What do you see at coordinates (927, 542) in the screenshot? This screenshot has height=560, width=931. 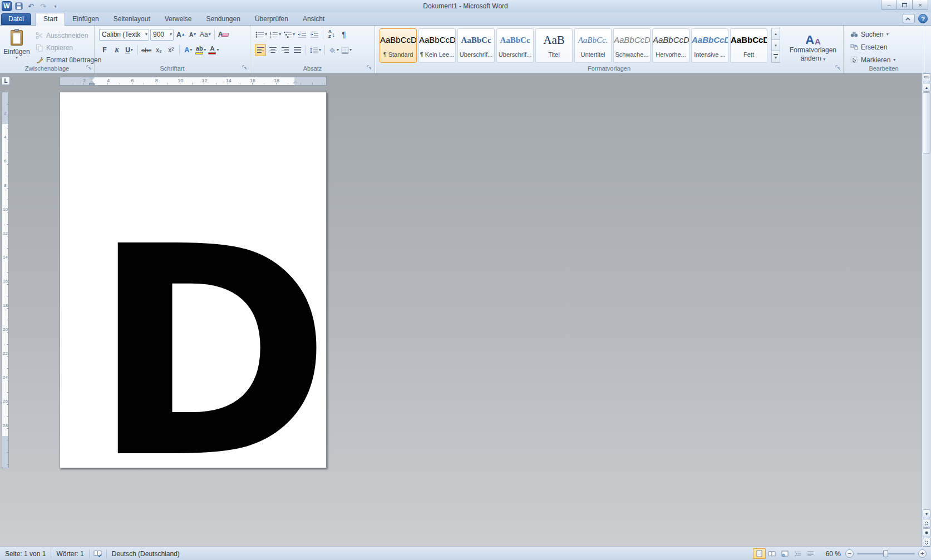 I see `next-page-button` at bounding box center [927, 542].